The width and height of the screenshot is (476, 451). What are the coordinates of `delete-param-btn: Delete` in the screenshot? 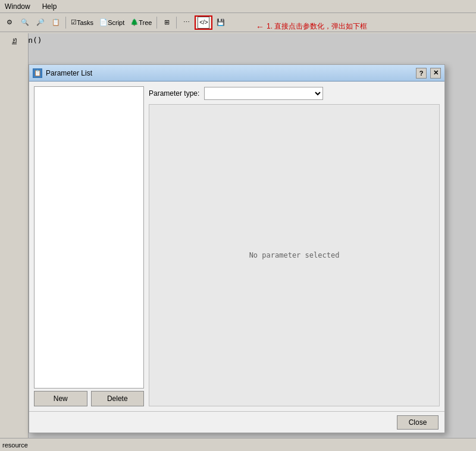 It's located at (118, 399).